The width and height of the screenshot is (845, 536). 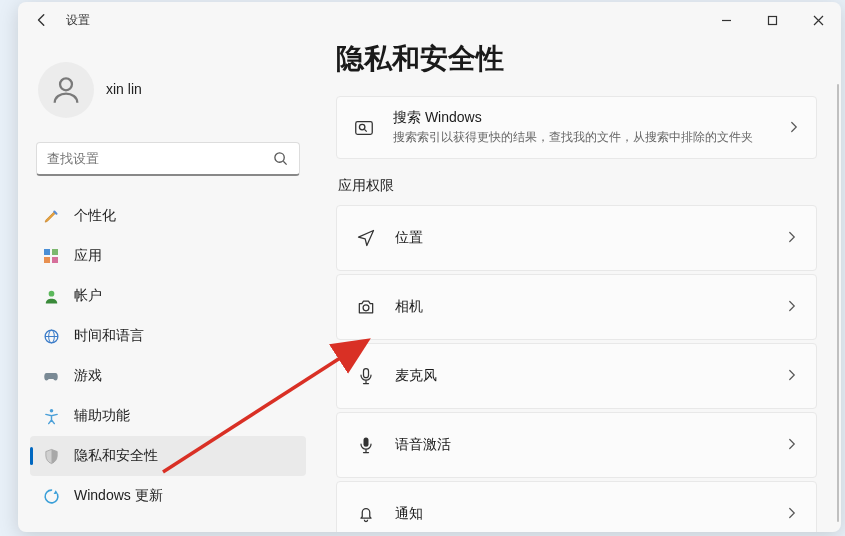 What do you see at coordinates (366, 445) in the screenshot?
I see `voice-icon` at bounding box center [366, 445].